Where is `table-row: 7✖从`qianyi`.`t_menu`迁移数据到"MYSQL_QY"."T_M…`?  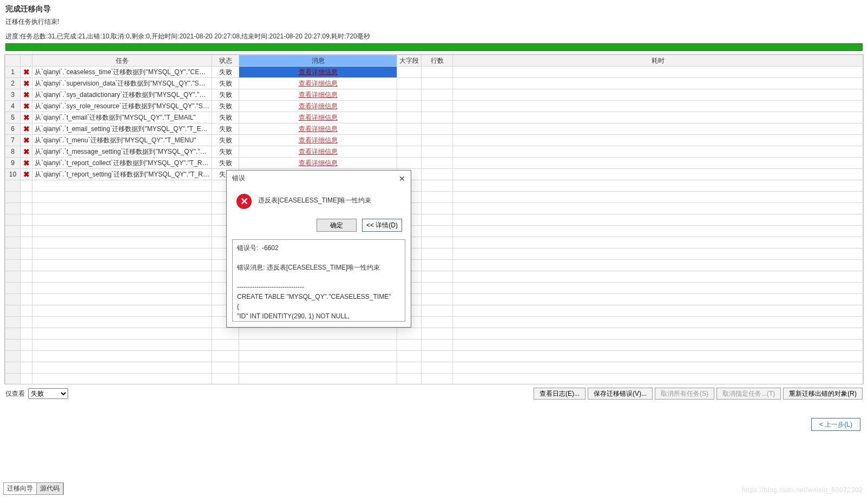
table-row: 7✖从`qianyi`.`t_menu`迁移数据到"MYSQL_QY"."T_M… is located at coordinates (434, 141).